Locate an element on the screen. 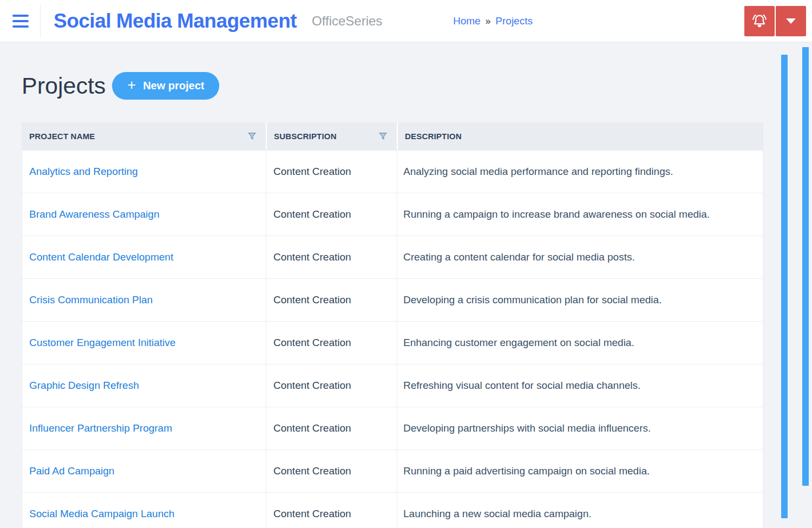  description-cell: Enhancing customer engagement on social … is located at coordinates (580, 343).